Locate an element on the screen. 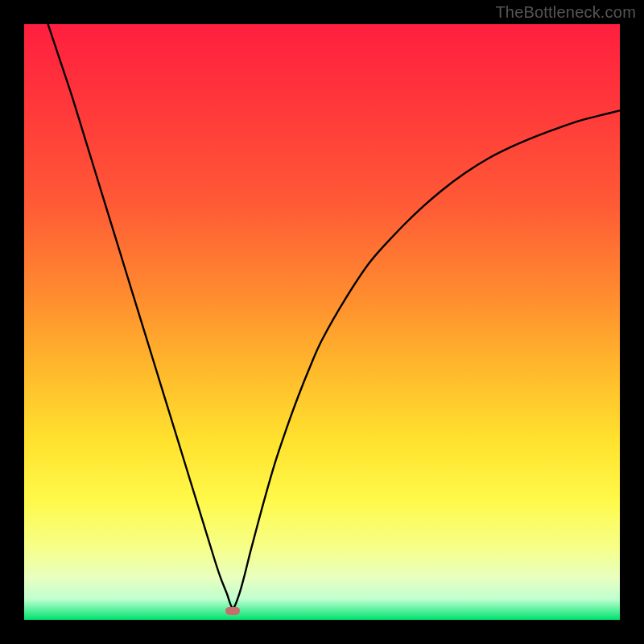 The image size is (644, 644). optimum-marker is located at coordinates (233, 611).